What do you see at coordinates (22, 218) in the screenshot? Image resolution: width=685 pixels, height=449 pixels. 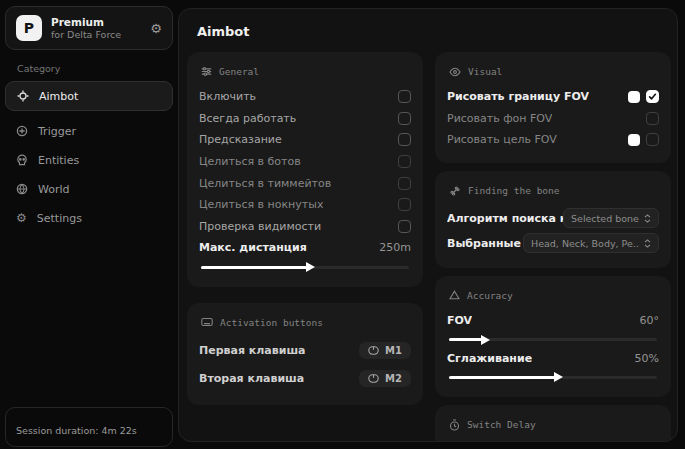 I see `settings-gear-icon: ⚙` at bounding box center [22, 218].